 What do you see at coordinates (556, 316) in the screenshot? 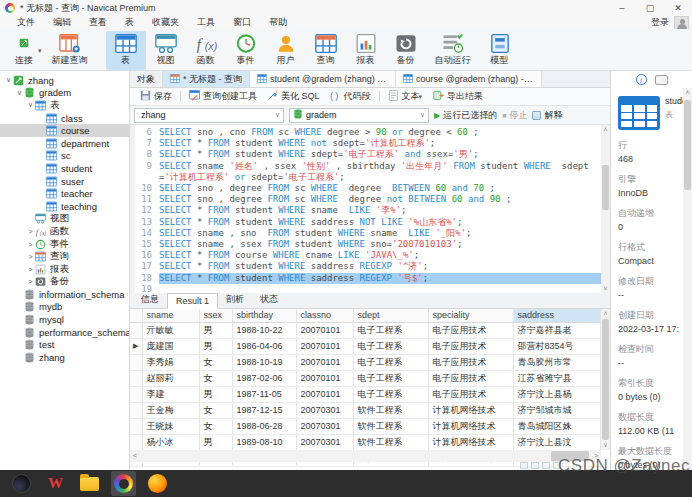
I see `column-header-saddress: saddress` at bounding box center [556, 316].